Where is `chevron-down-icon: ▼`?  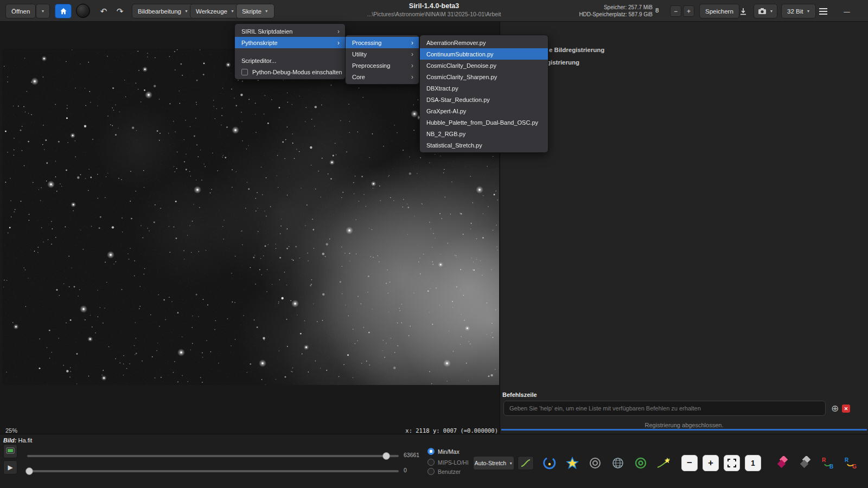
chevron-down-icon: ▼ is located at coordinates (771, 11).